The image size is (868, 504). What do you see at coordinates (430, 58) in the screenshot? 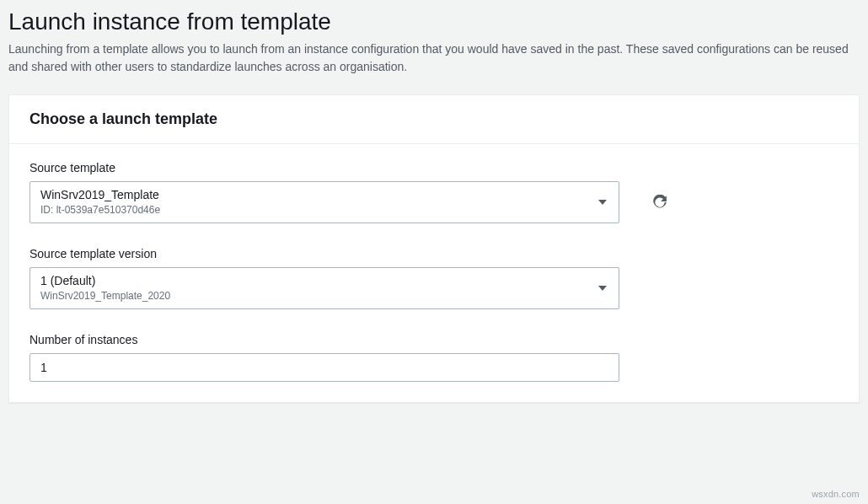
I see `page-description: Launching from a template allows you to …` at bounding box center [430, 58].